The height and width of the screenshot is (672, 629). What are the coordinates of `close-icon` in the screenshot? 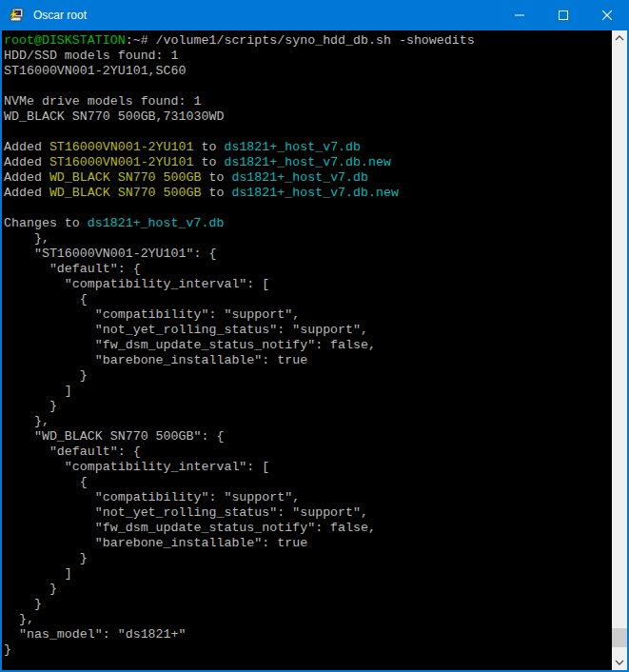 It's located at (607, 15).